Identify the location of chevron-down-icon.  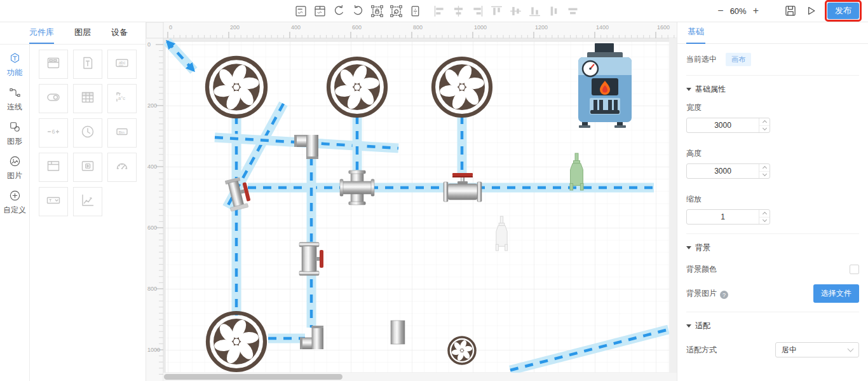
(851, 349).